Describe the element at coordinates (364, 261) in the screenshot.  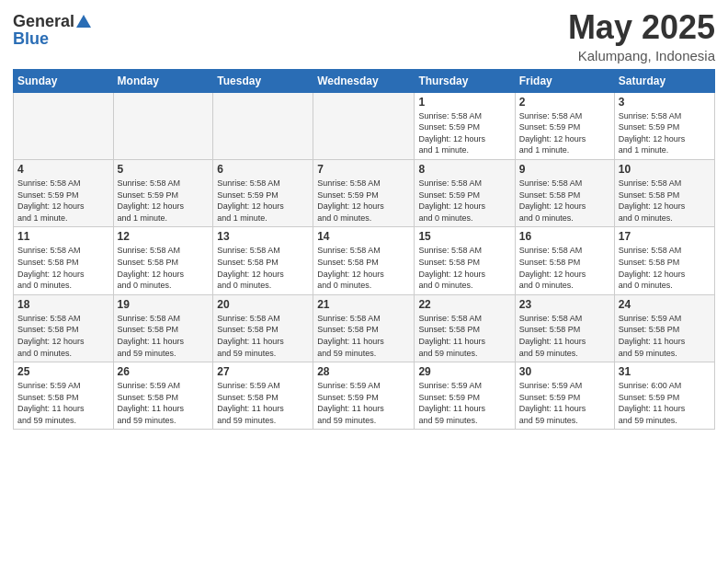
I see `calendar-cell: 14Sunrise: 5:58 AM Sunset: 5:58 PM Dayli…` at that location.